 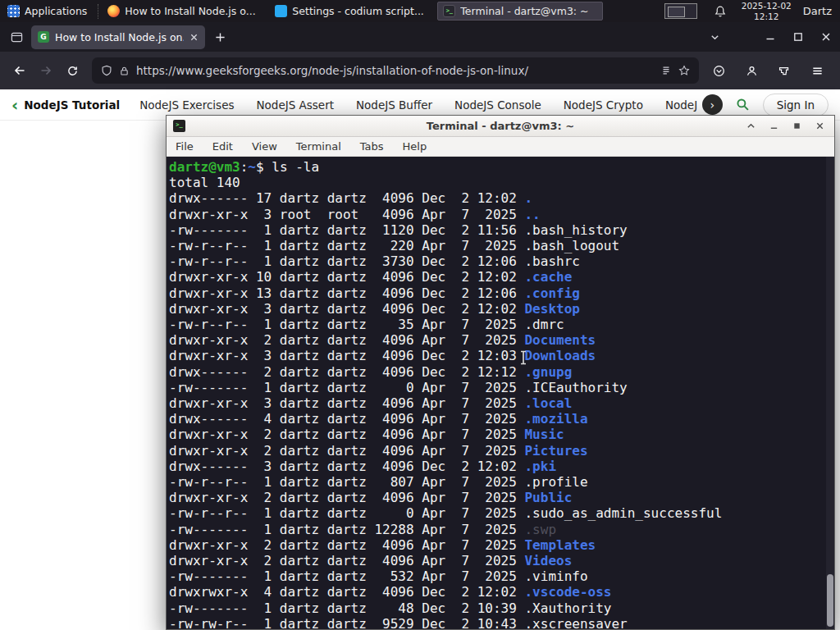 What do you see at coordinates (395, 71) in the screenshot?
I see `url-text: https://www.geeksforgeeks.org/node-js/in…` at bounding box center [395, 71].